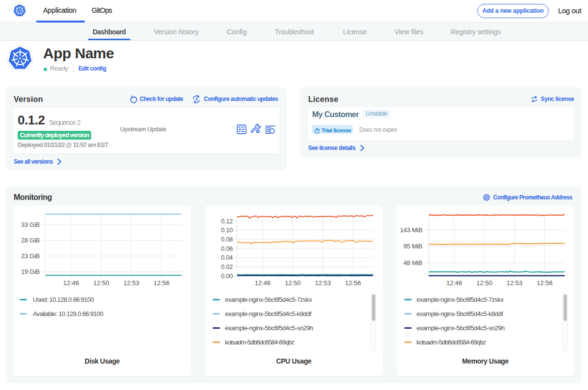 The image size is (588, 390). I want to click on svg-text: 0.00, so click(227, 276).